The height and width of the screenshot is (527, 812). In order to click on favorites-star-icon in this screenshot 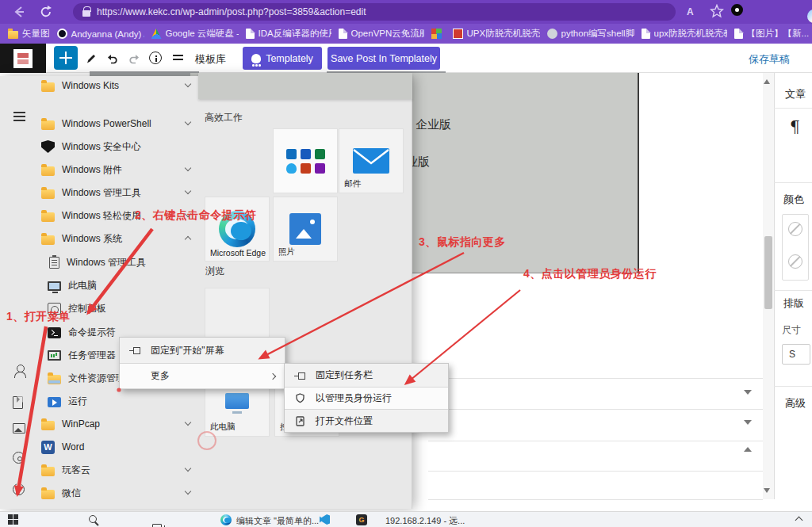, I will do `click(717, 13)`.